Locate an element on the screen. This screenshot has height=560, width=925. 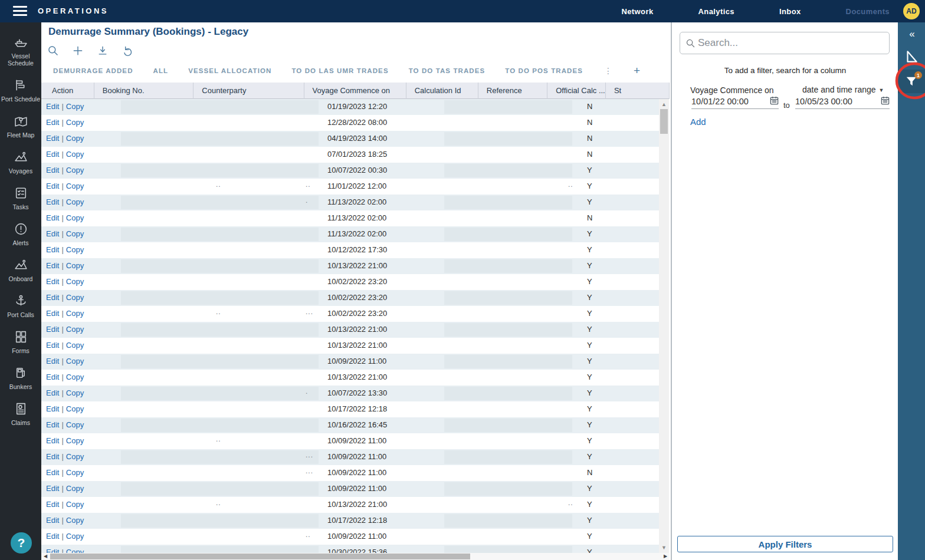
sidebar-item-voyages: Voyages is located at coordinates (21, 163).